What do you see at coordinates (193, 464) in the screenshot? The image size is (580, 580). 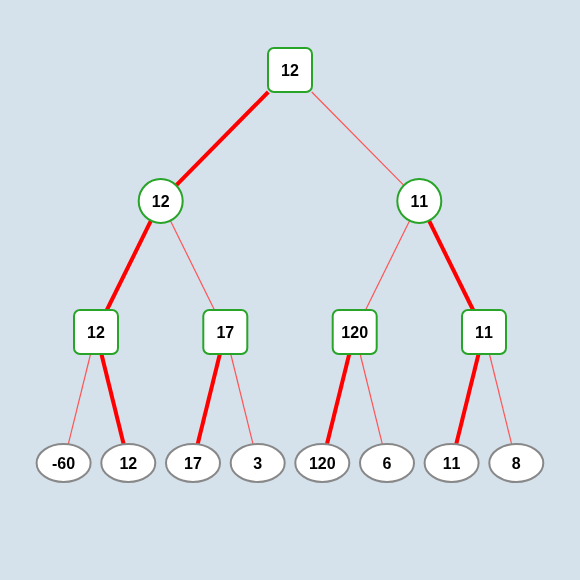 I see `leaf-node-2-label: 17` at bounding box center [193, 464].